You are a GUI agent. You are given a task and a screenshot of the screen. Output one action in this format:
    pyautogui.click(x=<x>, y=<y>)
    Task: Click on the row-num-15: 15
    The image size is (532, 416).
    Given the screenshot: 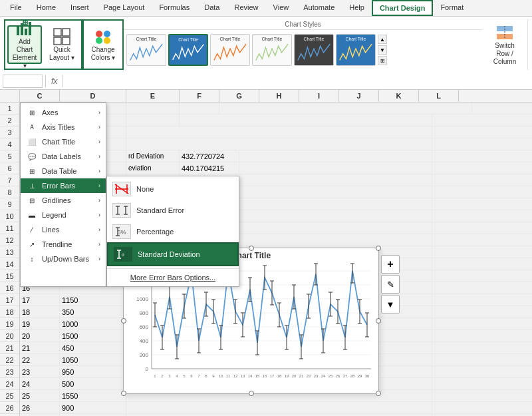 What is the action you would take?
    pyautogui.click(x=9, y=276)
    